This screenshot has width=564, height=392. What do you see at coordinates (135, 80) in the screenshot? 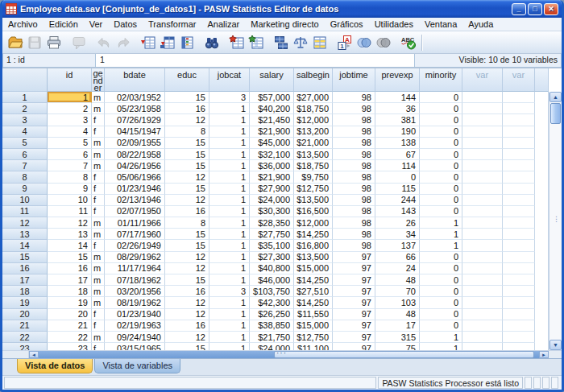
I see `column-header-bdate: bdate` at bounding box center [135, 80].